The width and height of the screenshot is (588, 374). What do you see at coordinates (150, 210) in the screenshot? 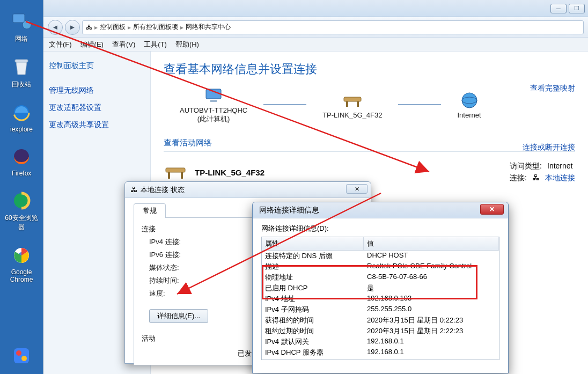
I see `tab-general: 常规` at bounding box center [150, 210].